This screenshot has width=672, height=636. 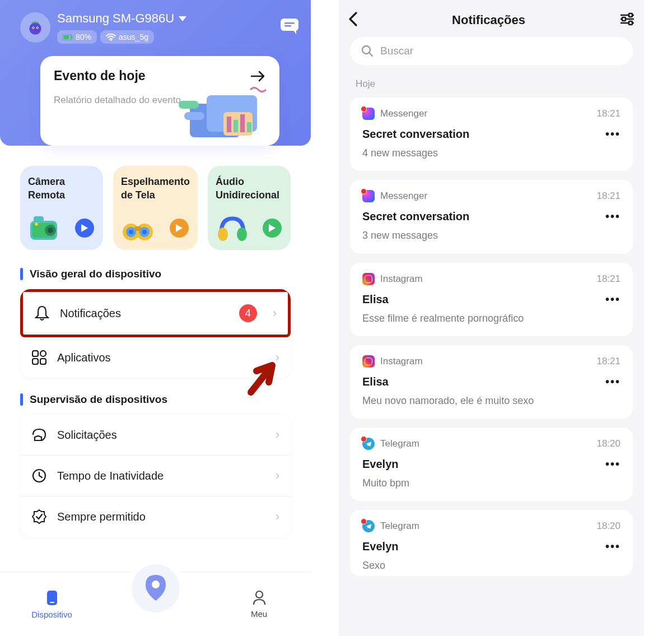 I want to click on notification-item: Telegram18:20 Evelyn••• Sexo, so click(x=492, y=542).